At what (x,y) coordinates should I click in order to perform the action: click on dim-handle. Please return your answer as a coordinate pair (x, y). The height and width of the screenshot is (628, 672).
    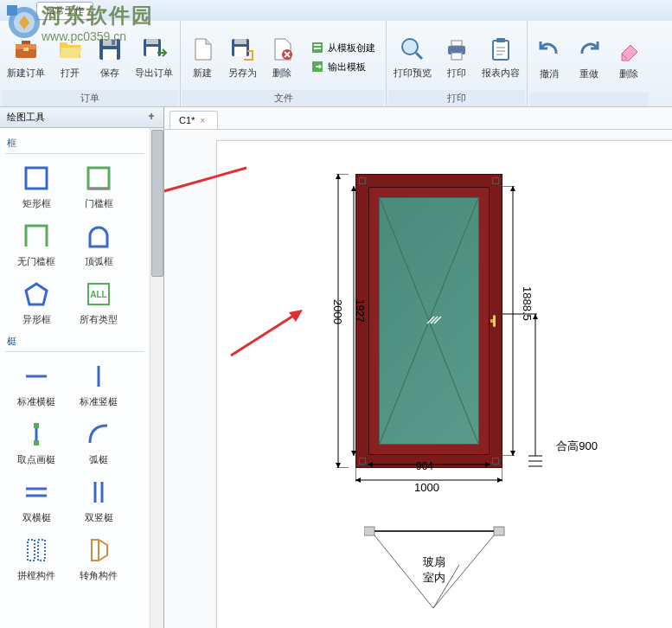
    Looking at the image, I should click on (524, 390).